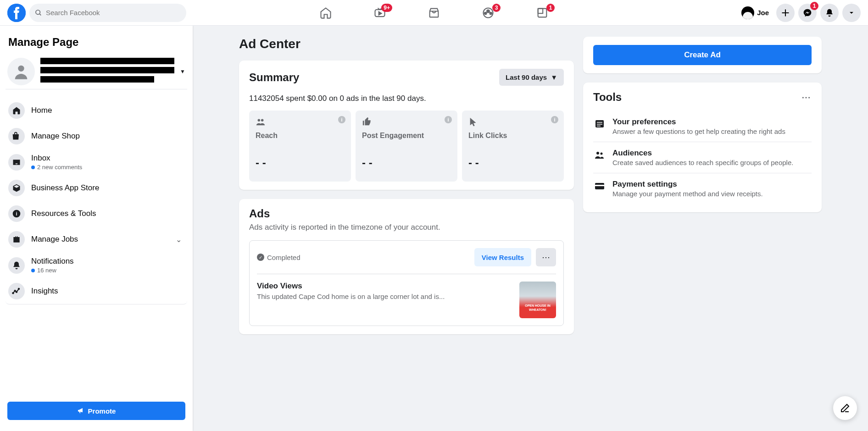 Image resolution: width=868 pixels, height=431 pixels. Describe the element at coordinates (702, 189) in the screenshot. I see `tool-payment: Payment settings Manage your payment met…` at that location.